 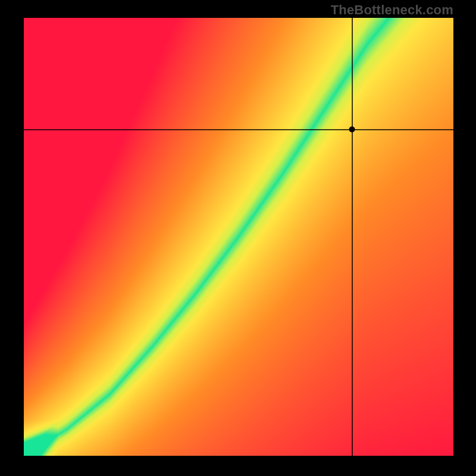 What do you see at coordinates (392, 10) in the screenshot?
I see `watermark-text: TheBottleneck.com` at bounding box center [392, 10].